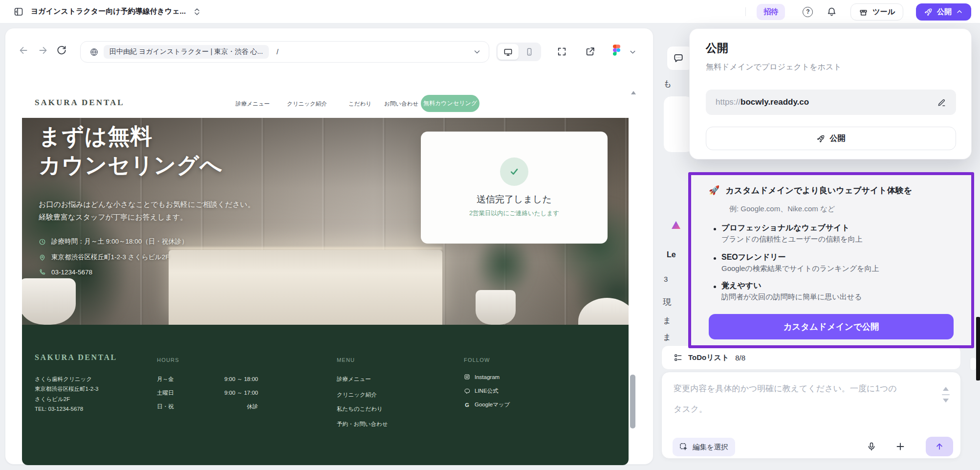 The height and width of the screenshot is (470, 980). Describe the element at coordinates (633, 93) in the screenshot. I see `preview-scroll-up-icon` at that location.